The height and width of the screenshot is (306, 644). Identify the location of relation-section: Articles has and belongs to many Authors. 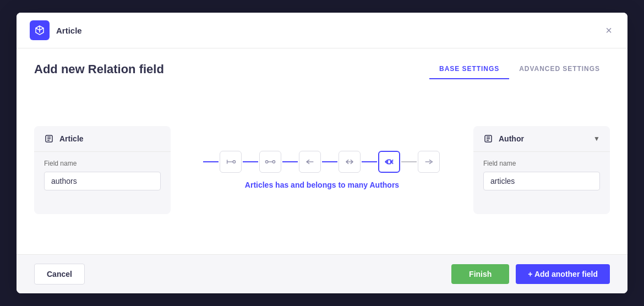
(322, 170).